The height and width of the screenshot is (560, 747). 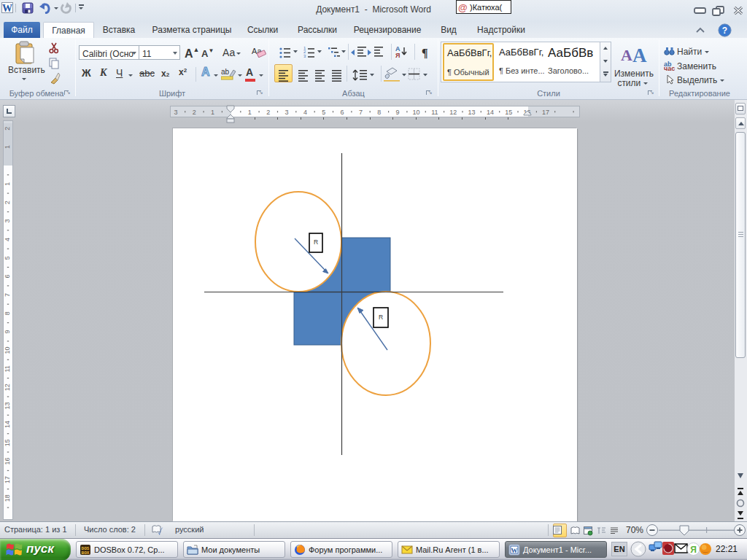 What do you see at coordinates (670, 68) in the screenshot?
I see `svg-text: час` at bounding box center [670, 68].